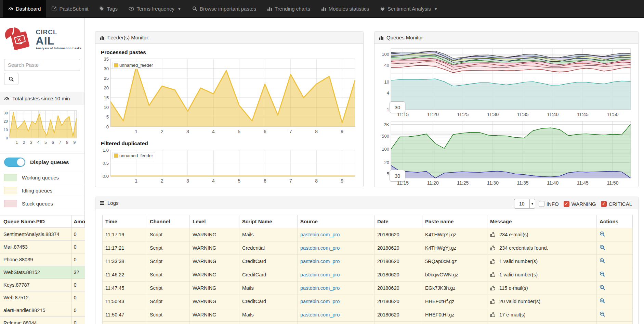 The image size is (644, 324). Describe the element at coordinates (349, 9) in the screenshot. I see `nav-item-label: Modules statistics` at that location.